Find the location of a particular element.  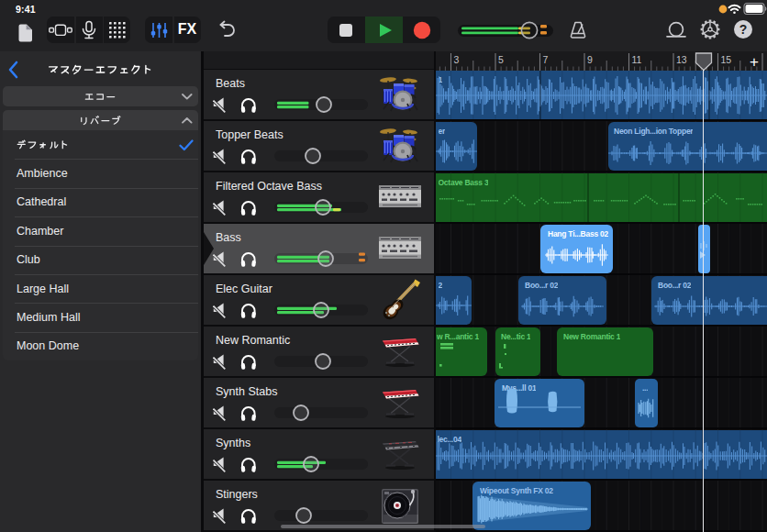

svg-text: 13 is located at coordinates (682, 60).